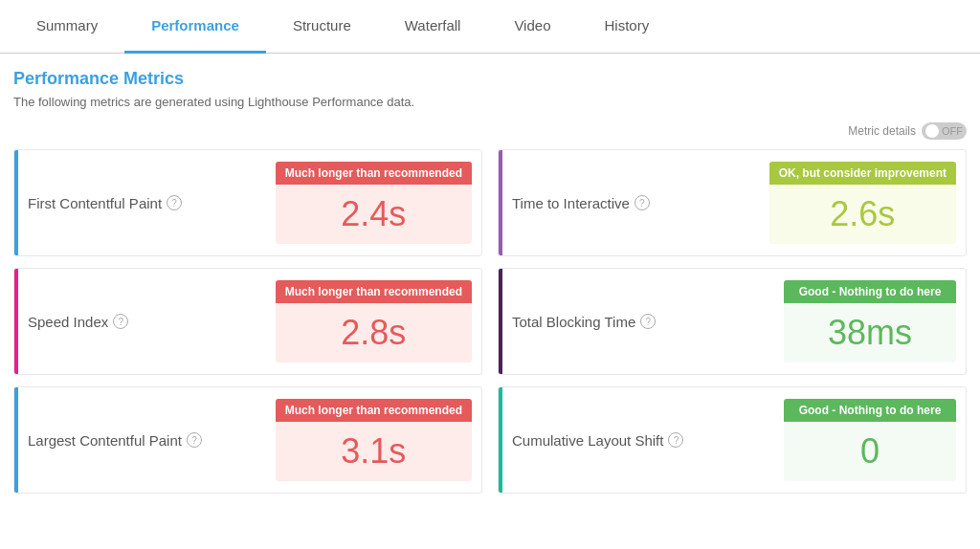 The width and height of the screenshot is (980, 549). Describe the element at coordinates (882, 131) in the screenshot. I see `metric-details-label: Metric details` at that location.